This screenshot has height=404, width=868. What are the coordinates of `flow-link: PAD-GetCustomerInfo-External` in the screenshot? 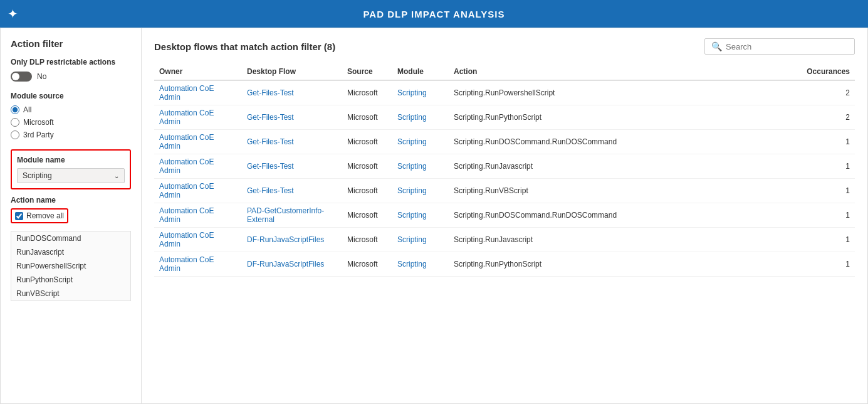 It's located at (286, 215).